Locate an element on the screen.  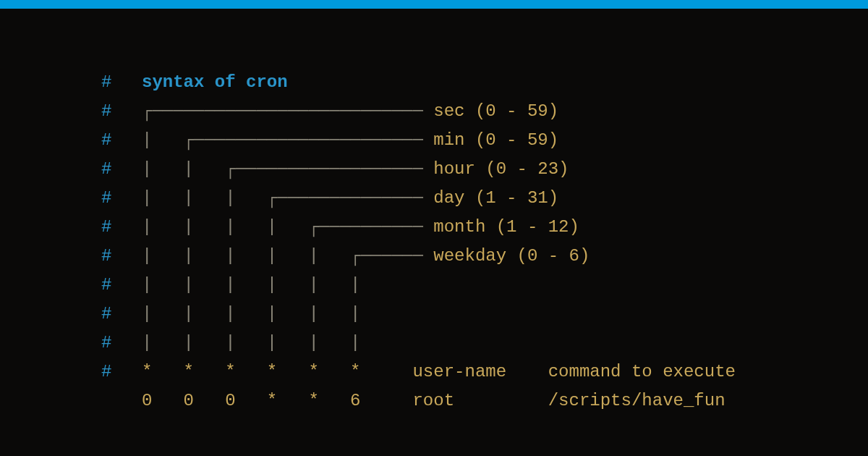
corner-glyph: ┌────────── is located at coordinates (370, 227).